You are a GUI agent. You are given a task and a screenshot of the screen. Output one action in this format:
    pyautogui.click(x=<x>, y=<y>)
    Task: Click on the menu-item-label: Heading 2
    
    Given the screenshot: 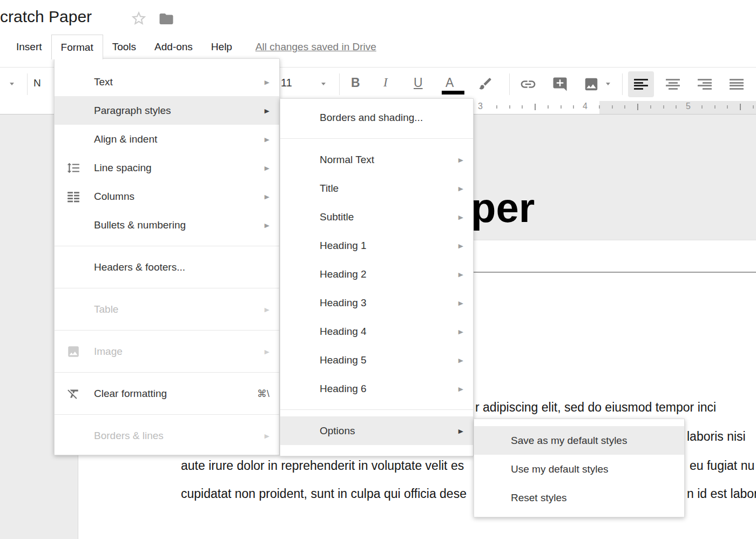 What is the action you would take?
    pyautogui.click(x=343, y=274)
    